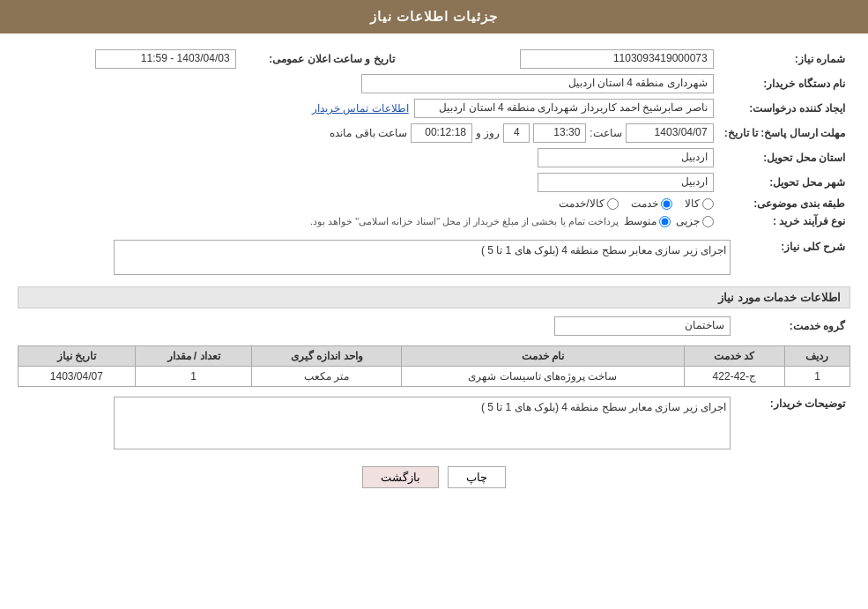 Image resolution: width=868 pixels, height=609 pixels. Describe the element at coordinates (560, 133) in the screenshot. I see `time-value: 13:30` at that location.